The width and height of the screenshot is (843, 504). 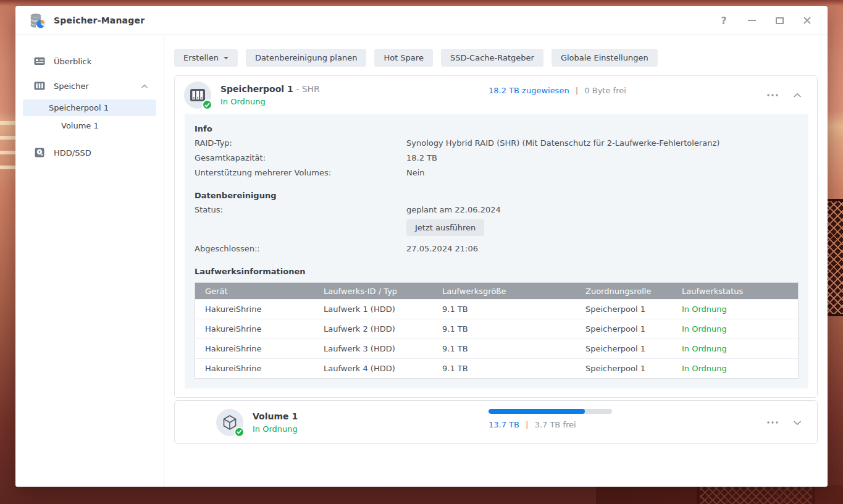 What do you see at coordinates (779, 20) in the screenshot?
I see `maximize-button` at bounding box center [779, 20].